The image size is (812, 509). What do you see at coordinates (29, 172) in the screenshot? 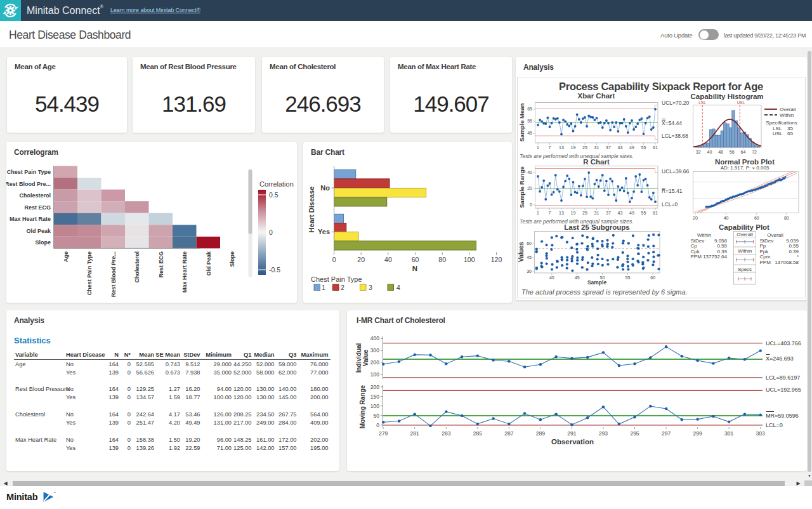
I see `svg-text: Chest Pain Type` at bounding box center [29, 172].